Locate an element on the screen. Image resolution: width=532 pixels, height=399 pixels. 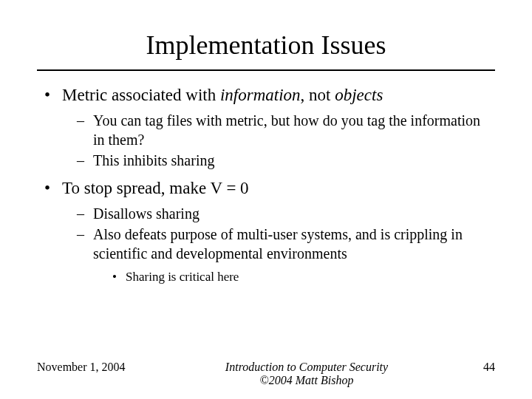
title-separator is located at coordinates (266, 70).